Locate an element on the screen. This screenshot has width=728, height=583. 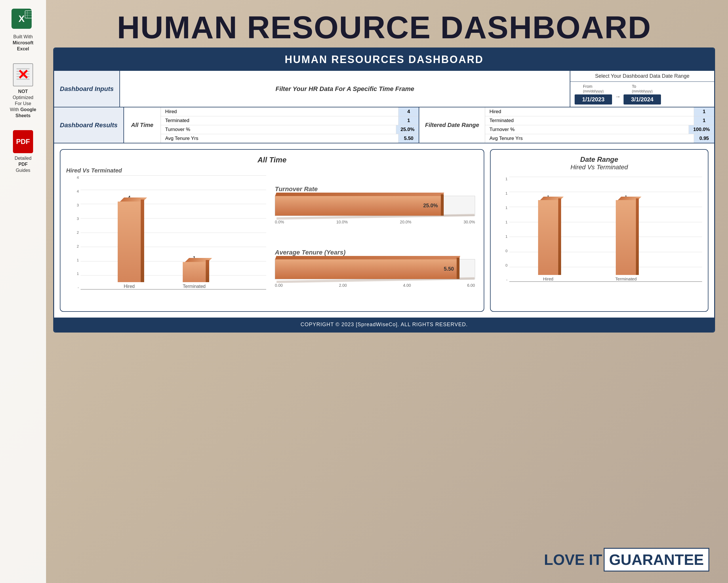
to-value: 3/1/2024 is located at coordinates (642, 99).